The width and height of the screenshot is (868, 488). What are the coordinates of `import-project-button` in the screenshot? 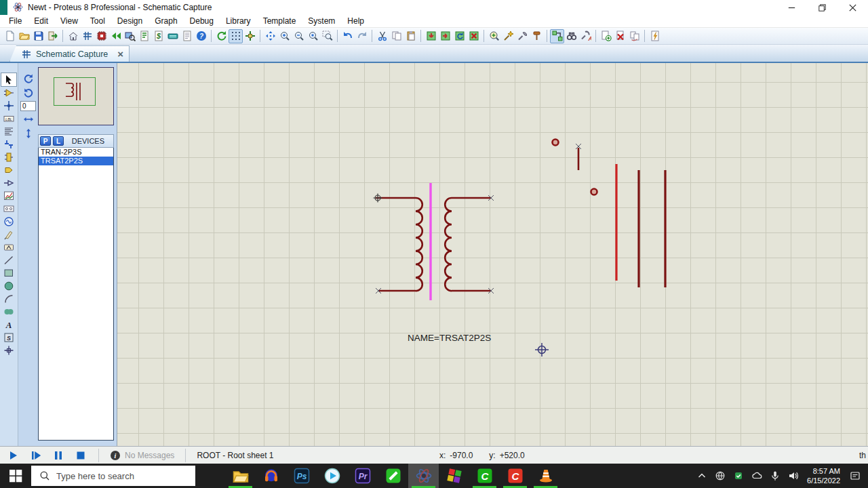 It's located at (53, 37).